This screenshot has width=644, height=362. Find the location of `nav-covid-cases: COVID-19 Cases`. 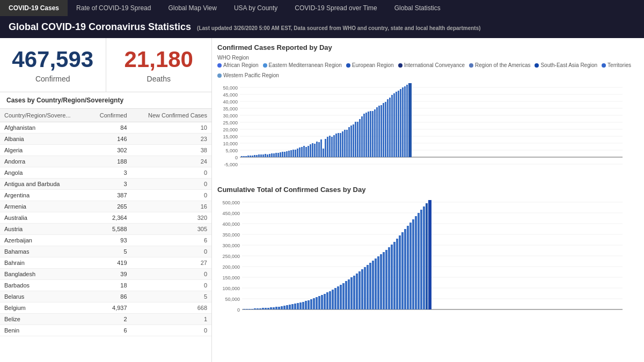

nav-covid-cases: COVID-19 Cases is located at coordinates (34, 8).